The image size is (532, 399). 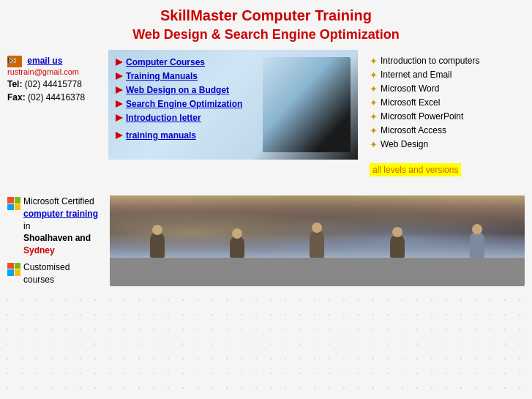 What do you see at coordinates (410, 89) in the screenshot?
I see `course-item: Microsoft Word` at bounding box center [410, 89].